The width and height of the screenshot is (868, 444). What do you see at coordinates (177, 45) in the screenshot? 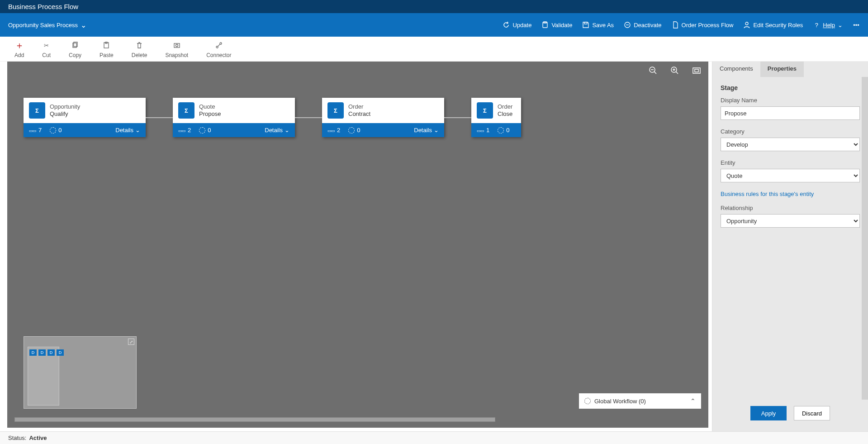
I see `camera-icon` at bounding box center [177, 45].